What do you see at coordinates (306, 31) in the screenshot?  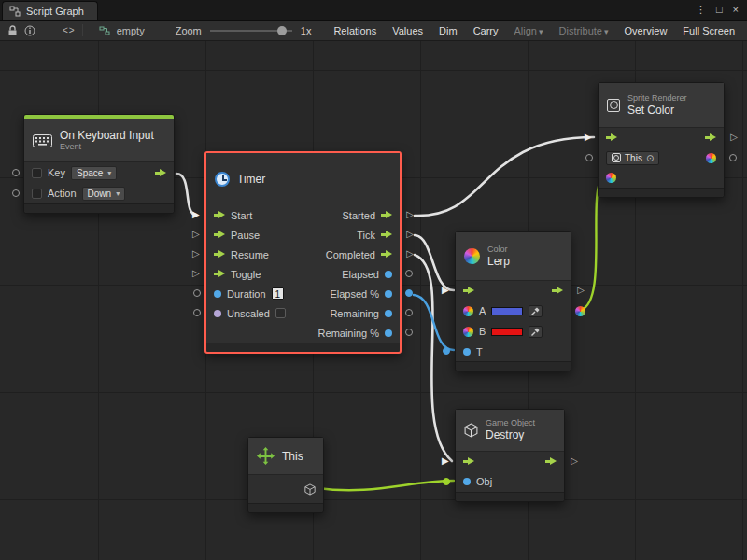 I see `zoom-value: 1x` at bounding box center [306, 31].